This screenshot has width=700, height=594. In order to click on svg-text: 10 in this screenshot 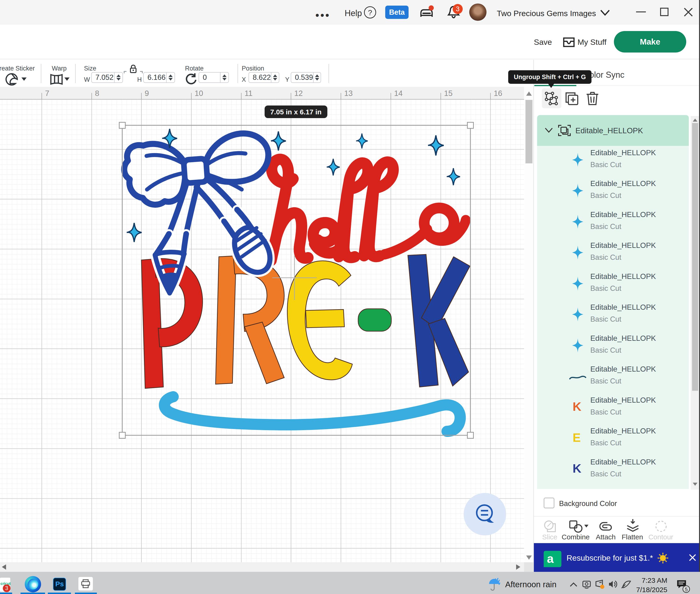, I will do `click(199, 93)`.